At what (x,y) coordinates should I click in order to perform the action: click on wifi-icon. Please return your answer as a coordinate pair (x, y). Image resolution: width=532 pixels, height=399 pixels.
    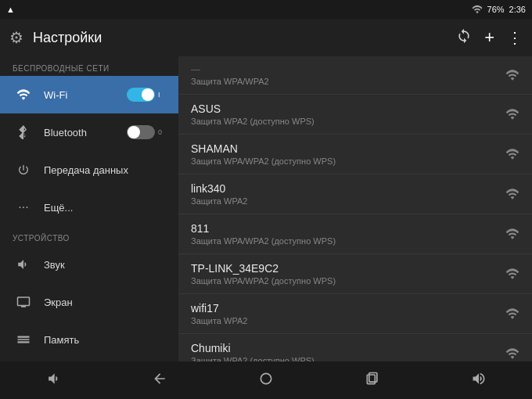
    Looking at the image, I should click on (23, 95).